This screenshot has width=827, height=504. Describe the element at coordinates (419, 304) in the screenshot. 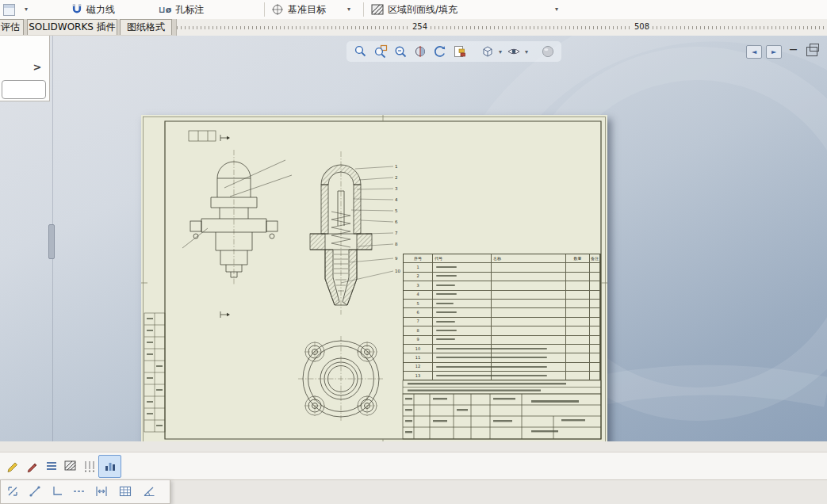

I see `bom-cell: 5` at that location.